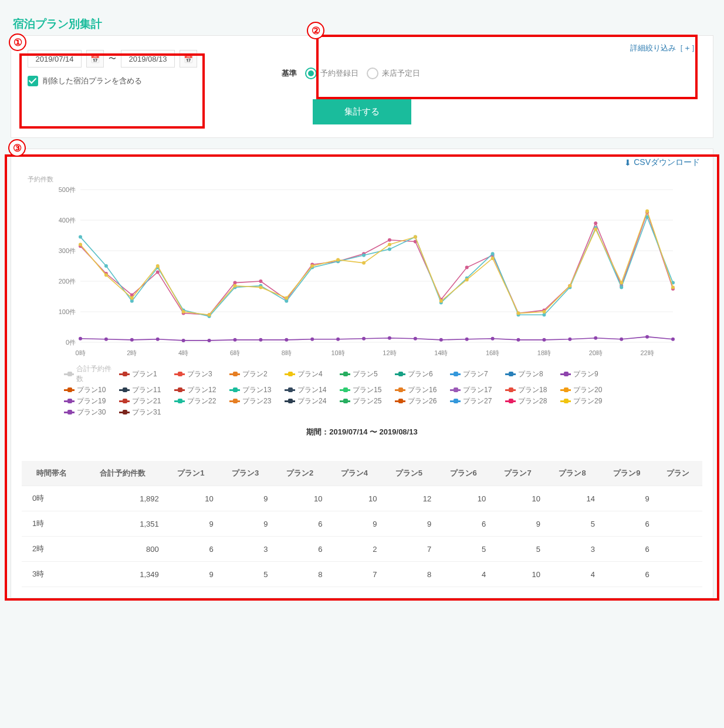  What do you see at coordinates (256, 390) in the screenshot?
I see `legend-item: プラン13` at bounding box center [256, 390].